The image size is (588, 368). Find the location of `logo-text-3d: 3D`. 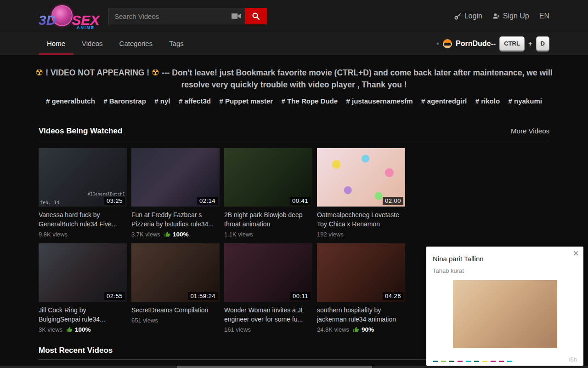

logo-text-3d: 3D is located at coordinates (47, 20).